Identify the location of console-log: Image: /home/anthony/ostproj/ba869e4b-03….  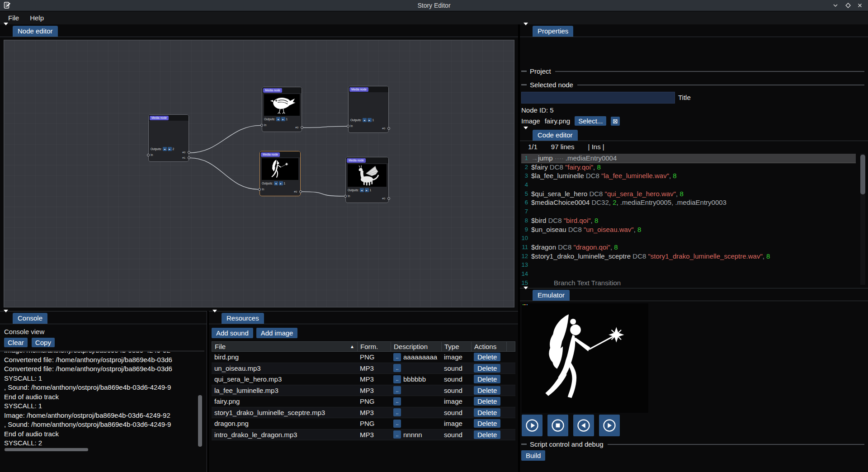
(100, 399).